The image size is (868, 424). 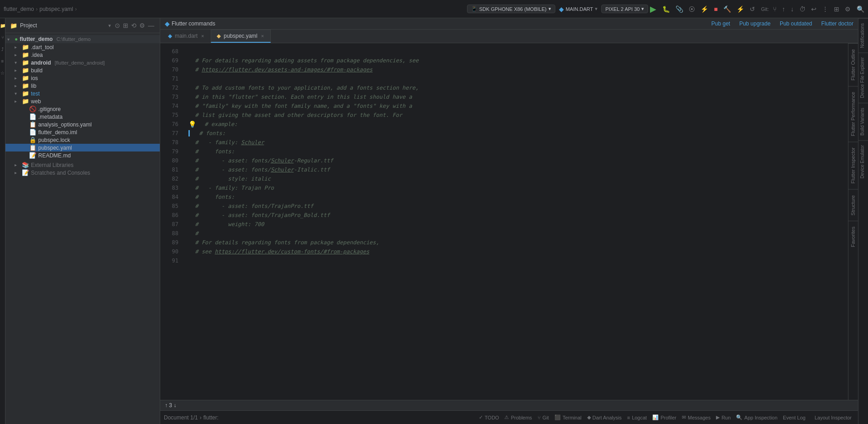 I want to click on main-dart-label: MAIN.DART, so click(x=579, y=9).